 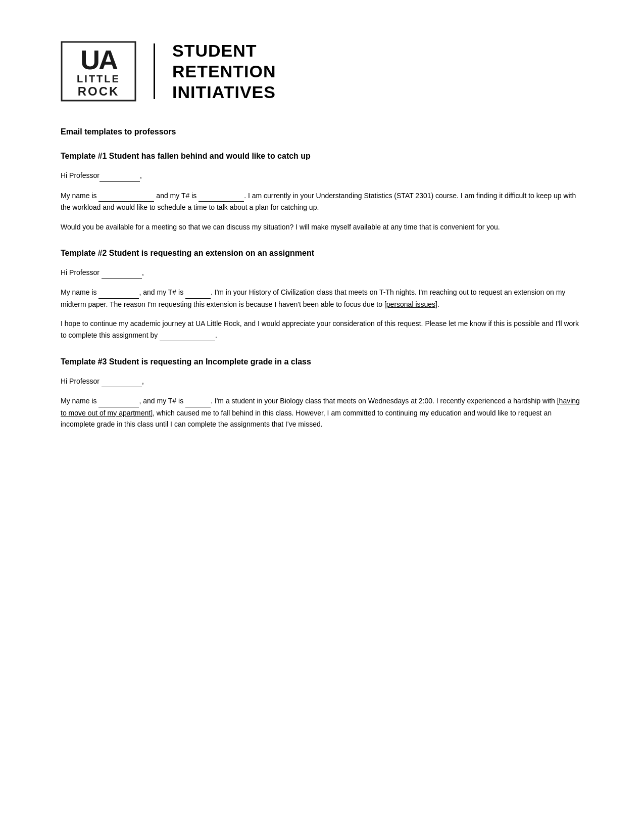 What do you see at coordinates (322, 156) in the screenshot?
I see `template-1-title: Template #1 Student has fallen behind an…` at bounding box center [322, 156].